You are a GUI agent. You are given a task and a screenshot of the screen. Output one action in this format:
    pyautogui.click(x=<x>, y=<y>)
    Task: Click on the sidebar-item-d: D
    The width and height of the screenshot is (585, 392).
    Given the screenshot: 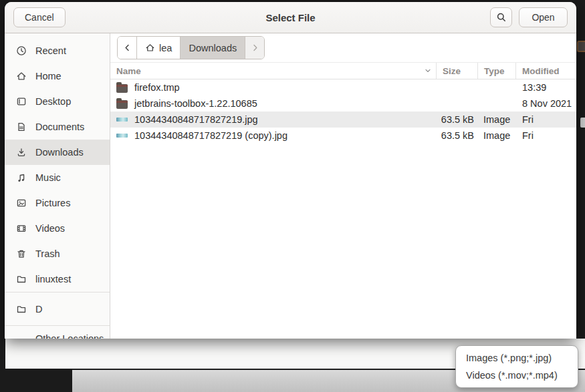 What is the action you would take?
    pyautogui.click(x=57, y=309)
    